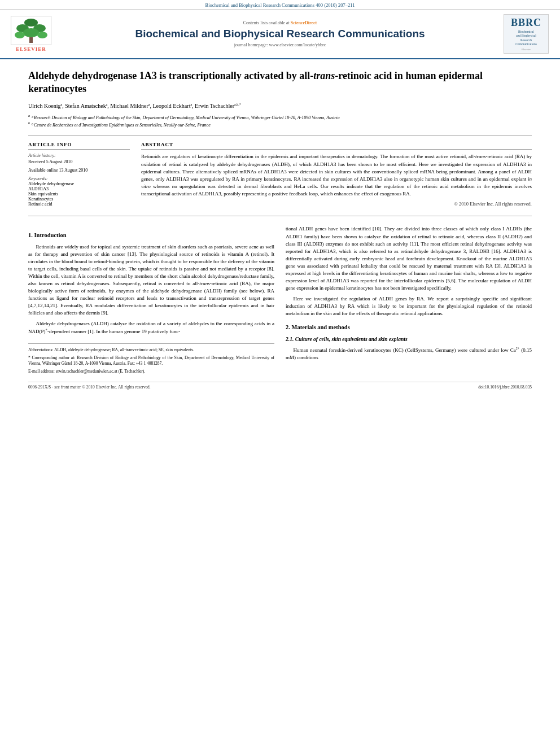 The width and height of the screenshot is (560, 747). I want to click on bbrc-subtitle: Biochemicaland BiophysicalResearchCommun…, so click(526, 38).